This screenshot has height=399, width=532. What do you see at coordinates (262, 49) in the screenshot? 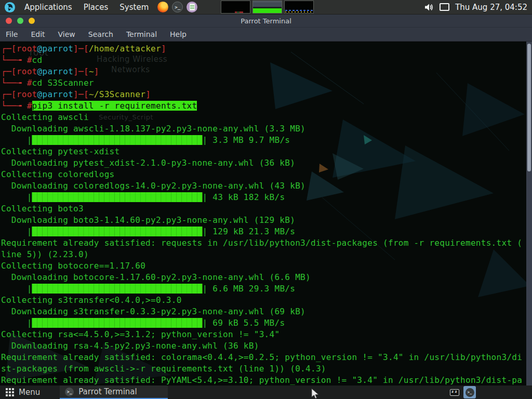
I see `terminal-line: ┌─[root@parrot]─[/home/attacker]` at bounding box center [262, 49].